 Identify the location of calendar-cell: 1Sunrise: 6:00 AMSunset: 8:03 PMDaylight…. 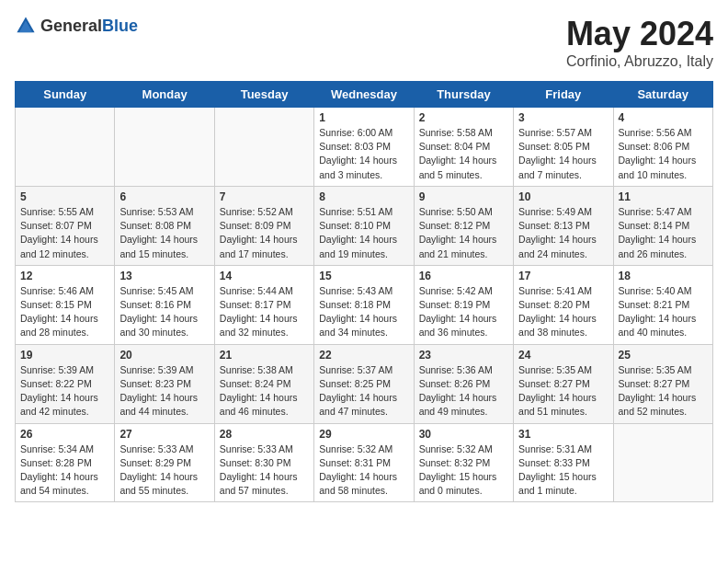
(364, 147).